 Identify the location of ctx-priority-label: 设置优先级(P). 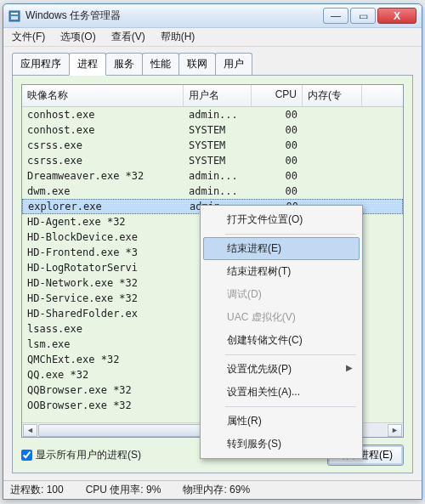
(259, 369).